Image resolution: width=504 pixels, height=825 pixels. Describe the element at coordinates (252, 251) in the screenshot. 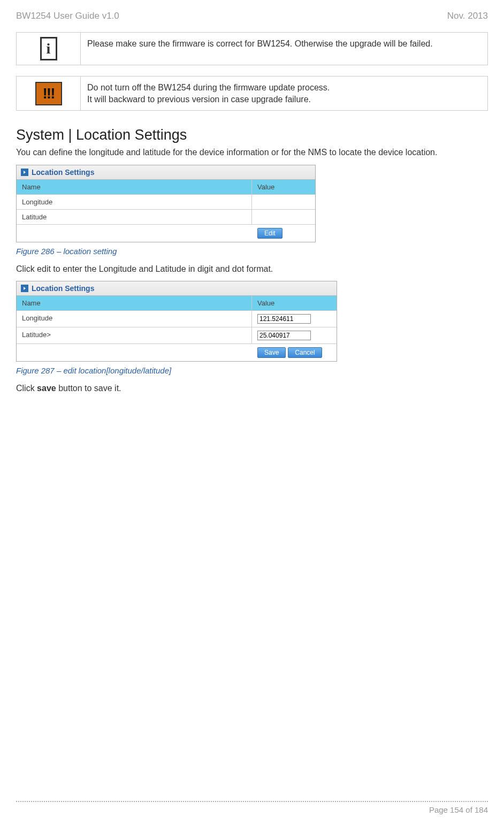

I see `figure-caption: Figure 286 – location setting` at that location.